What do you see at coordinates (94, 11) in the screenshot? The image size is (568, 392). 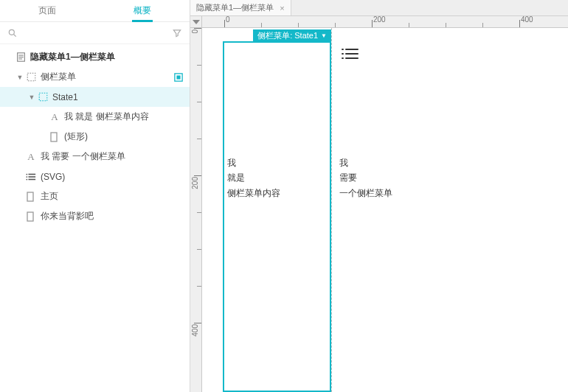 I see `sidebar-tabs: 页面 概要` at bounding box center [94, 11].